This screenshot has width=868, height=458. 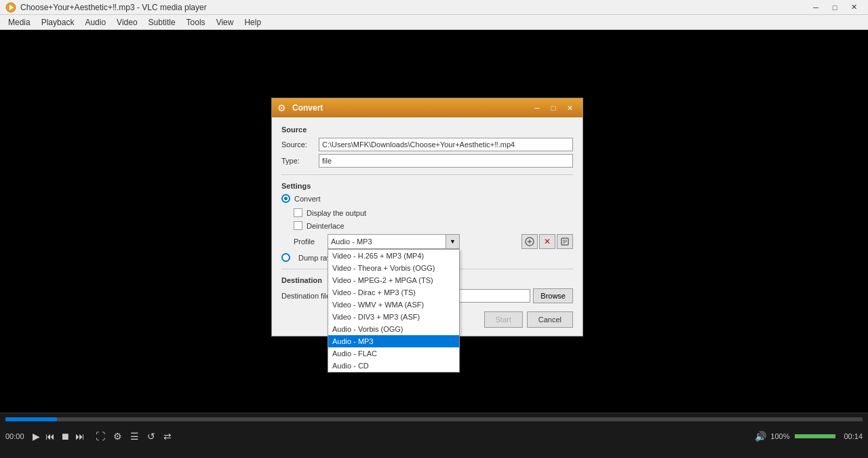 What do you see at coordinates (393, 341) in the screenshot?
I see `dropdown-item-7: Audio - MP3` at bounding box center [393, 341].